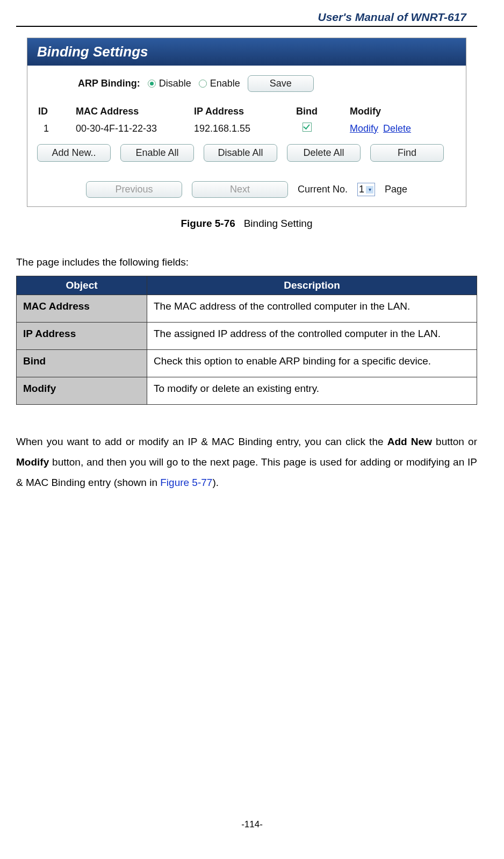 The image size is (504, 859). What do you see at coordinates (225, 84) in the screenshot?
I see `radio-enable-label: Enable` at bounding box center [225, 84].